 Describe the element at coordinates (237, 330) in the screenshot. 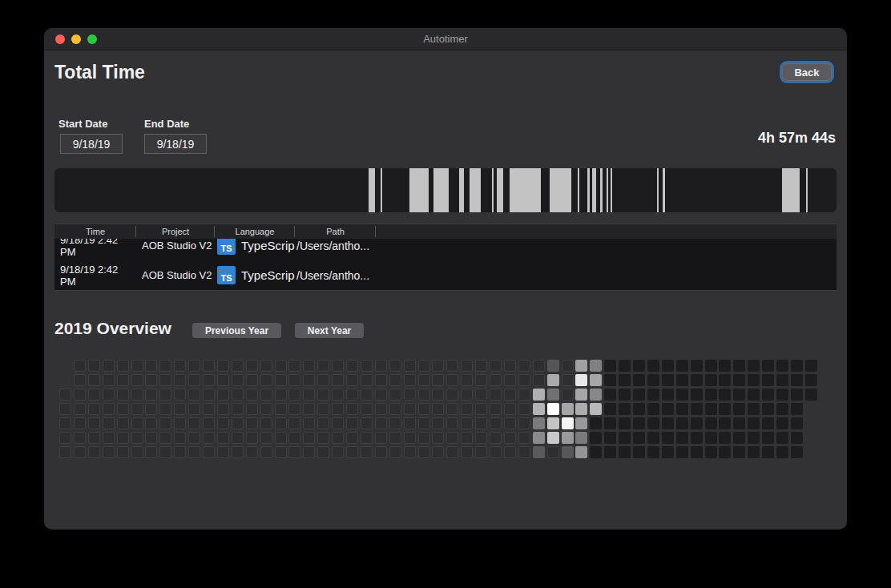

I see `previous-year-button: Previous Year` at that location.